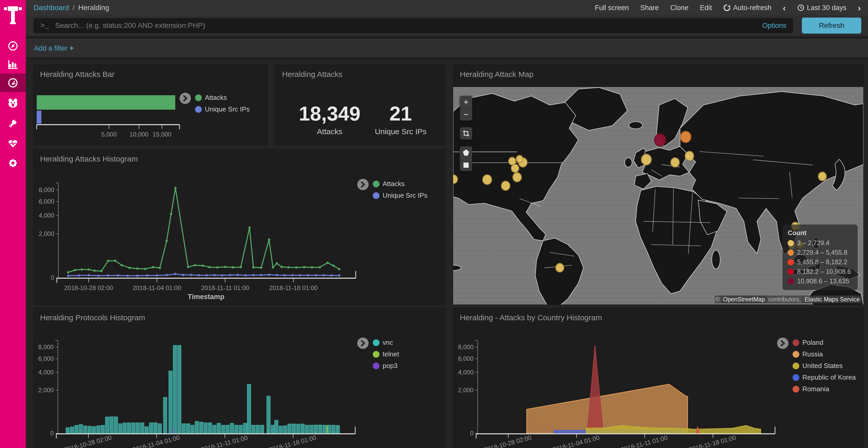  What do you see at coordinates (680, 8) in the screenshot?
I see `clone-button: Clone` at bounding box center [680, 8].